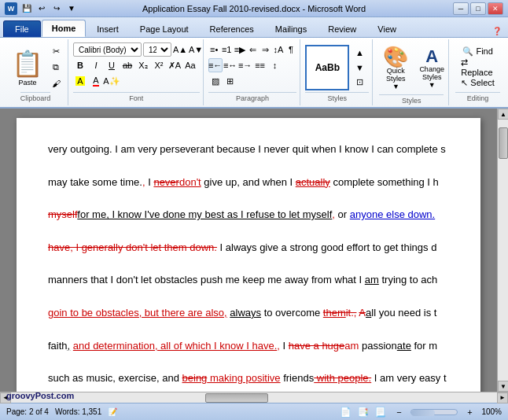  I want to click on doc-line-11: goin to be obstacles, but there are also…, so click(248, 313).